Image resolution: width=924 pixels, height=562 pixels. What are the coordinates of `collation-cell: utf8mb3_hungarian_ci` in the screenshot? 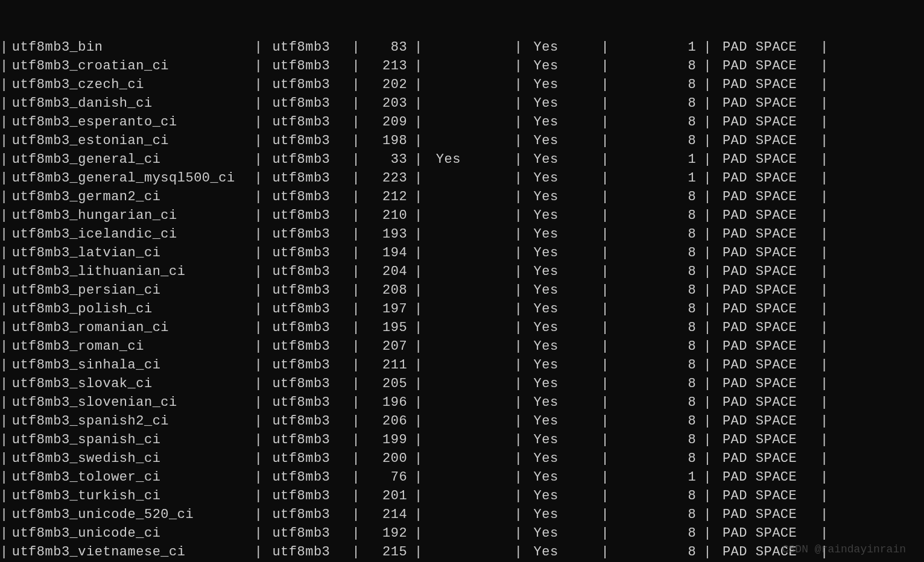 It's located at (131, 216).